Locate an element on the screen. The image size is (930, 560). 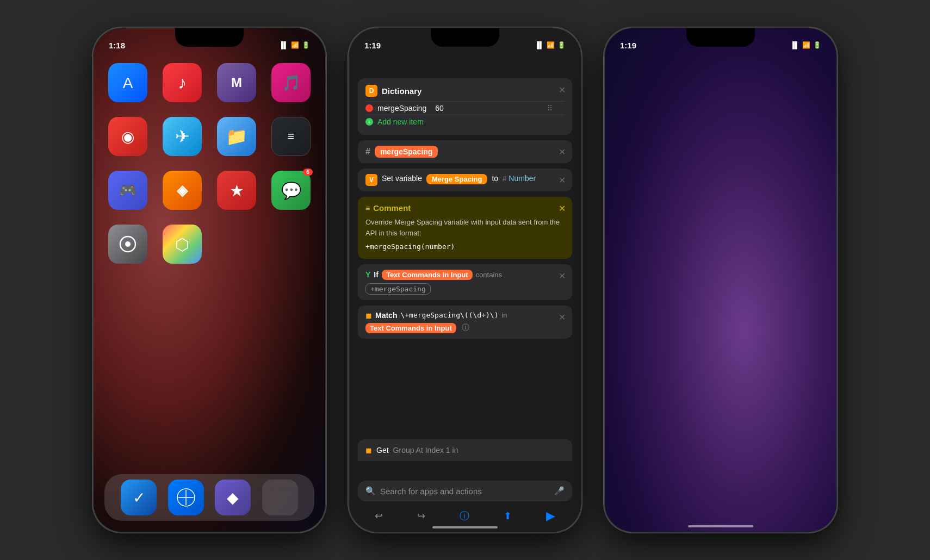
set-var-name: Merge Spacing is located at coordinates (457, 179).